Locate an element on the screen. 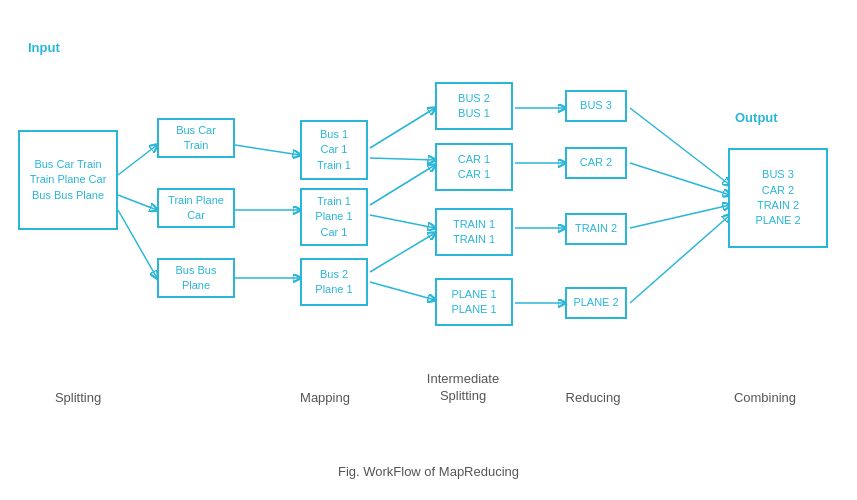  reduce3-box: TRAIN 2 is located at coordinates (596, 229).